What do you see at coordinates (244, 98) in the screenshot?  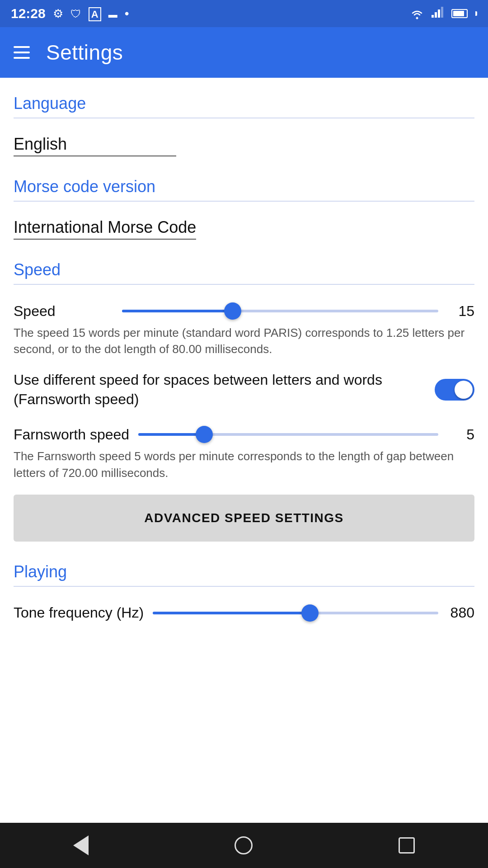 I see `language-section-header: Language` at bounding box center [244, 98].